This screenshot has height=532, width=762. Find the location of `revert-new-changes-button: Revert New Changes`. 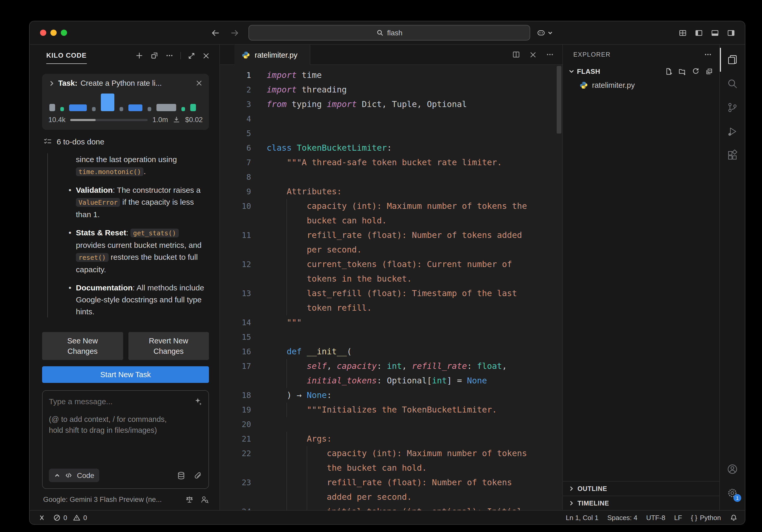

revert-new-changes-button: Revert New Changes is located at coordinates (169, 346).